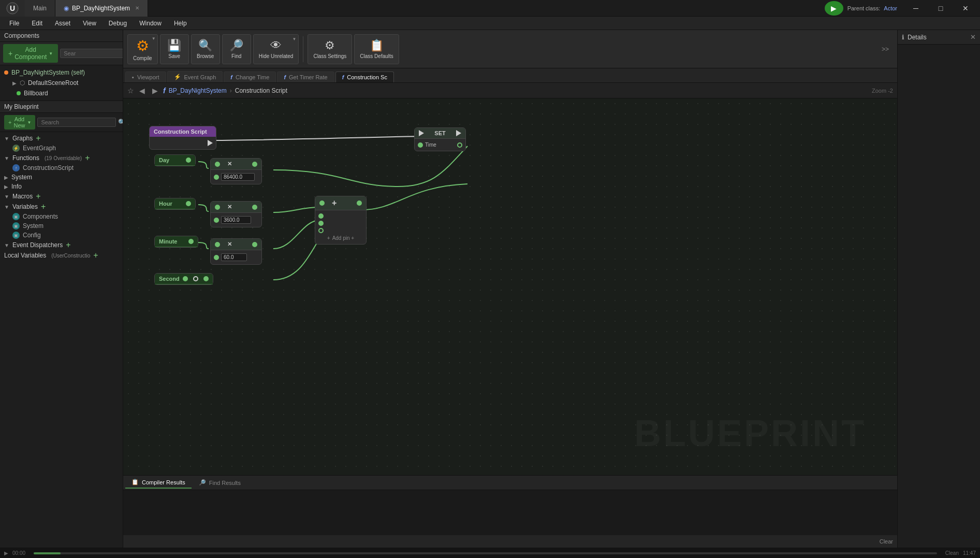 The image size is (980, 558). What do you see at coordinates (184, 279) in the screenshot?
I see `node-second: Second` at bounding box center [184, 279].